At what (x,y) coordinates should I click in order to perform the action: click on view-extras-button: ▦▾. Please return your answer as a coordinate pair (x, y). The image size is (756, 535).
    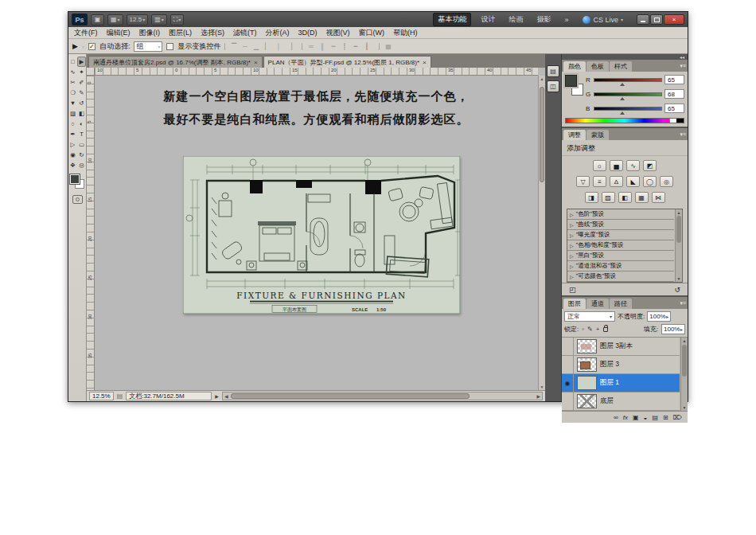
    Looking at the image, I should click on (115, 20).